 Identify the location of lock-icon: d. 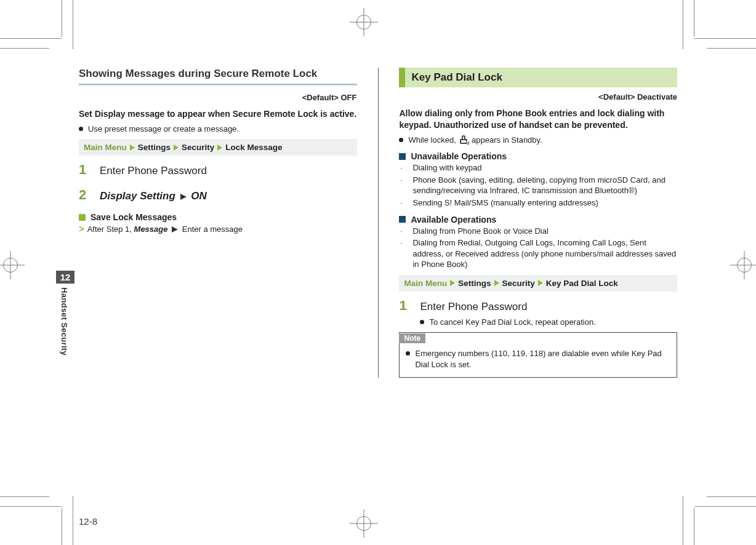
(464, 140).